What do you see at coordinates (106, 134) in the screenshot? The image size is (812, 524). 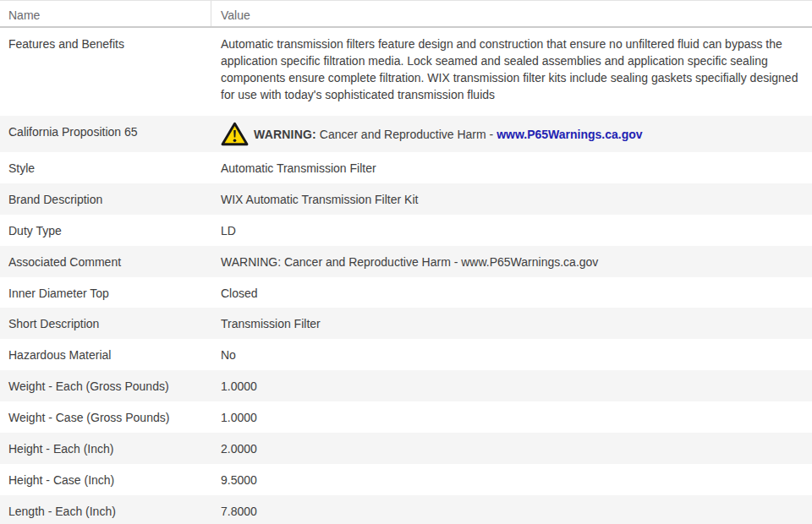 I see `row-name-cell: California Proposition 65` at bounding box center [106, 134].